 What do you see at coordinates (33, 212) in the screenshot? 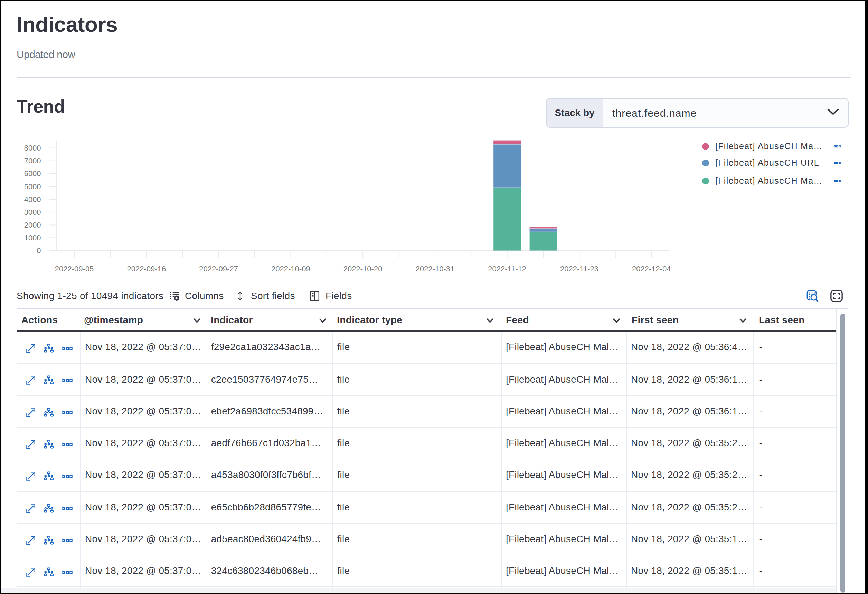
I see `svg-text: 3000` at bounding box center [33, 212].